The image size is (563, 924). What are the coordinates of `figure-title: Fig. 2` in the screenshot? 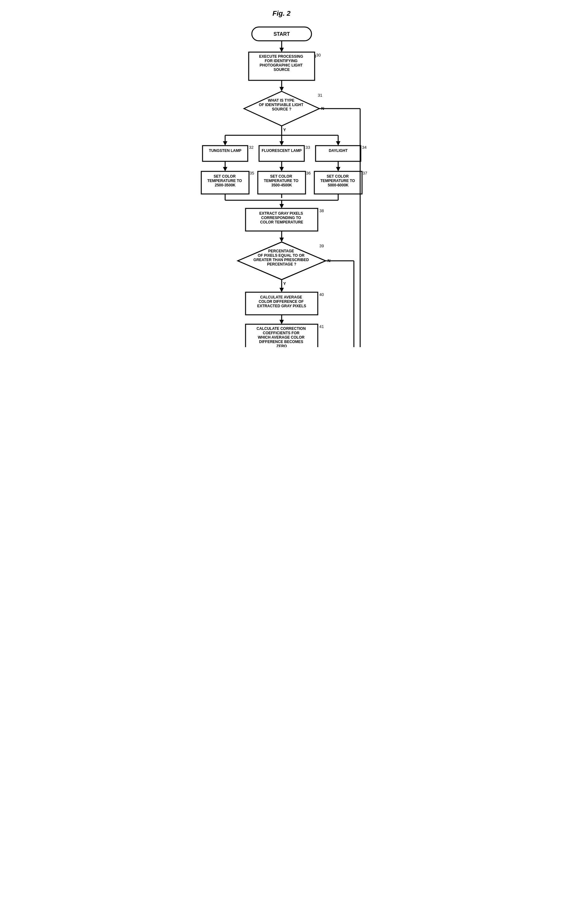 It's located at (282, 14).